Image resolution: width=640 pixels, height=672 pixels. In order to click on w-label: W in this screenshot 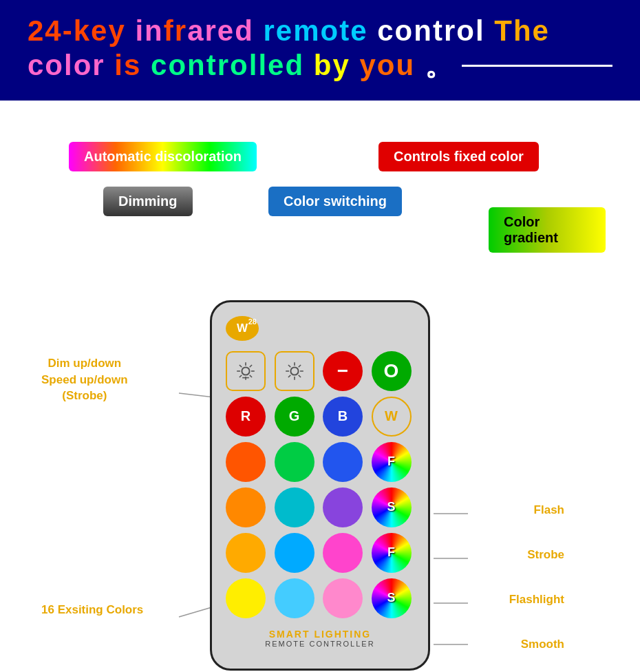, I will do `click(391, 416)`.